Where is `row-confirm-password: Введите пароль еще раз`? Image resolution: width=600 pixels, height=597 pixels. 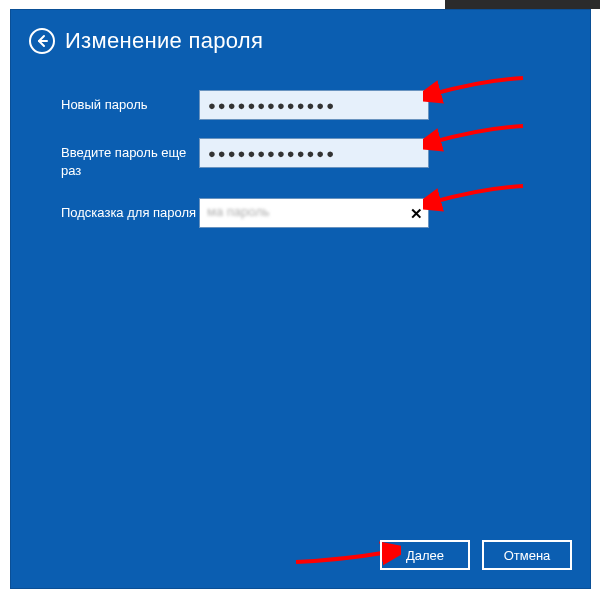 row-confirm-password: Введите пароль еще раз is located at coordinates (316, 159).